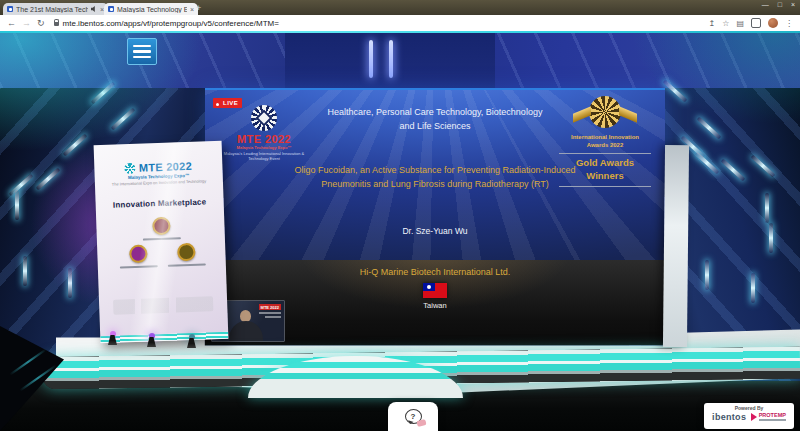 This screenshot has width=800, height=431. What do you see at coordinates (26, 24) in the screenshot?
I see `forward-icon: →` at bounding box center [26, 24].